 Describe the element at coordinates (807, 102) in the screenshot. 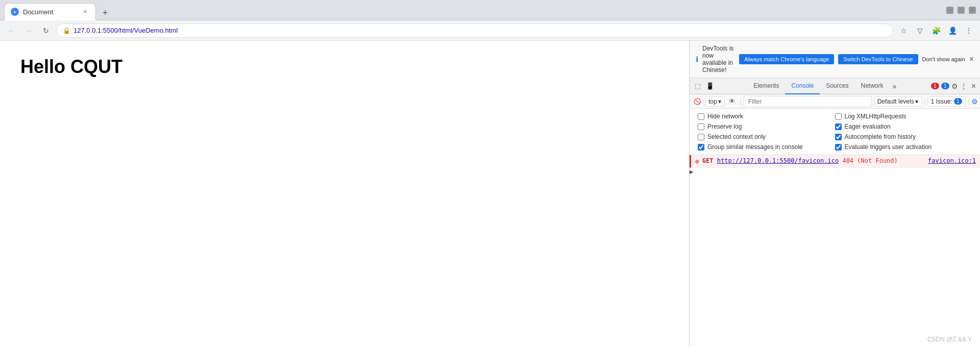

I see `filter-input` at that location.